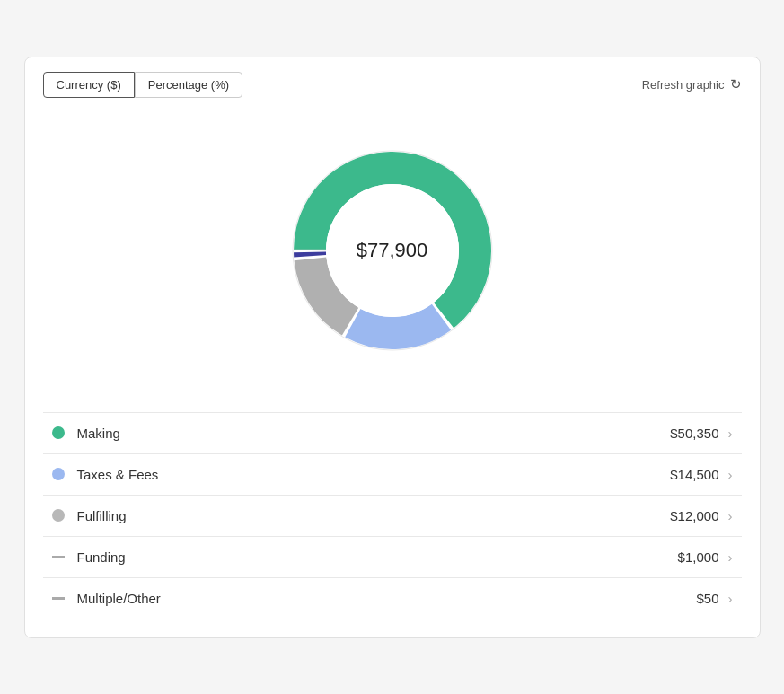 Image resolution: width=784 pixels, height=694 pixels. Describe the element at coordinates (392, 475) in the screenshot. I see `legend-item-taxes: Taxes & Fees $14,500 ›` at that location.